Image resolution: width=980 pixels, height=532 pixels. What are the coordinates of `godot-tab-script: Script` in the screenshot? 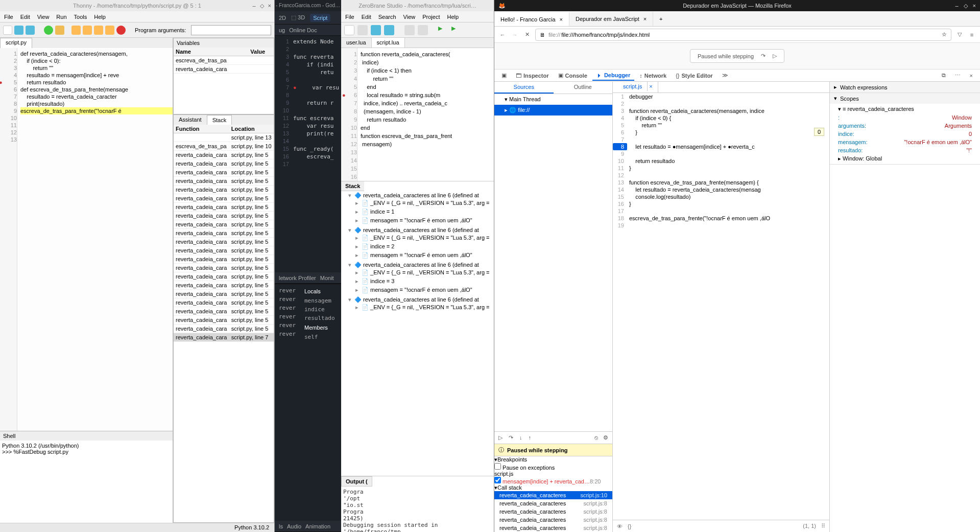 It's located at (320, 18).